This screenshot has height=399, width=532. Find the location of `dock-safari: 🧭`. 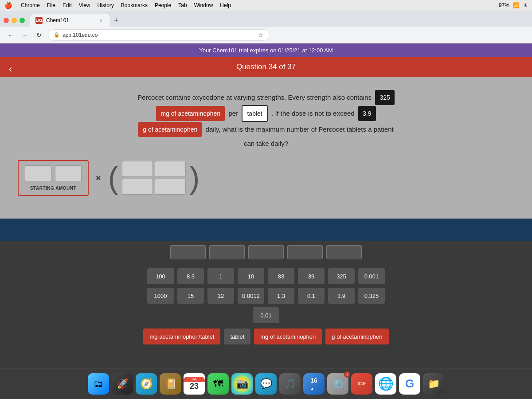

dock-safari: 🧭 is located at coordinates (146, 384).